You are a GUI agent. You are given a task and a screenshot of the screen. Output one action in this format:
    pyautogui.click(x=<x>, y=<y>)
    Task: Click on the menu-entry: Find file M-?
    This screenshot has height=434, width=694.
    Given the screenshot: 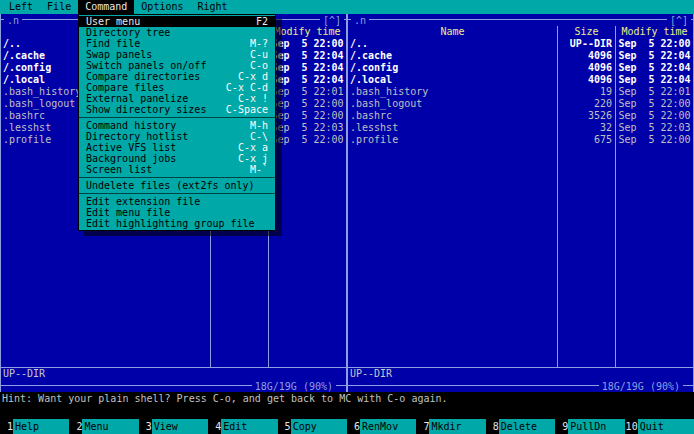 What is the action you would take?
    pyautogui.click(x=177, y=44)
    